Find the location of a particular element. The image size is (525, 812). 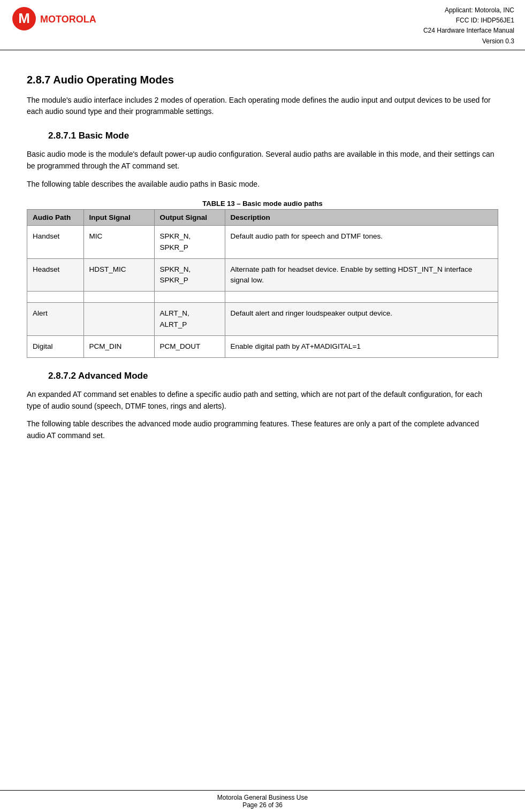

applicant-text: Applicant: Motorola, INC is located at coordinates (469, 11).